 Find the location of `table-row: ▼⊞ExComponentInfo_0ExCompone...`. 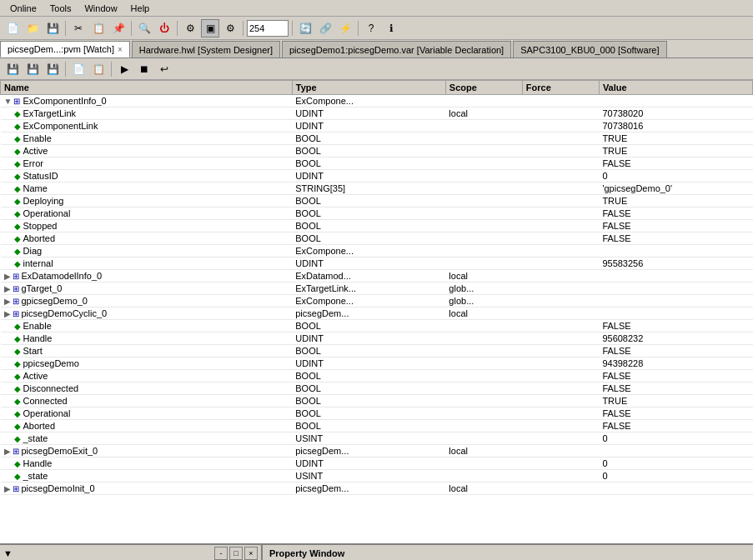

table-row: ▼⊞ExComponentInfo_0ExCompone... is located at coordinates (377, 102).